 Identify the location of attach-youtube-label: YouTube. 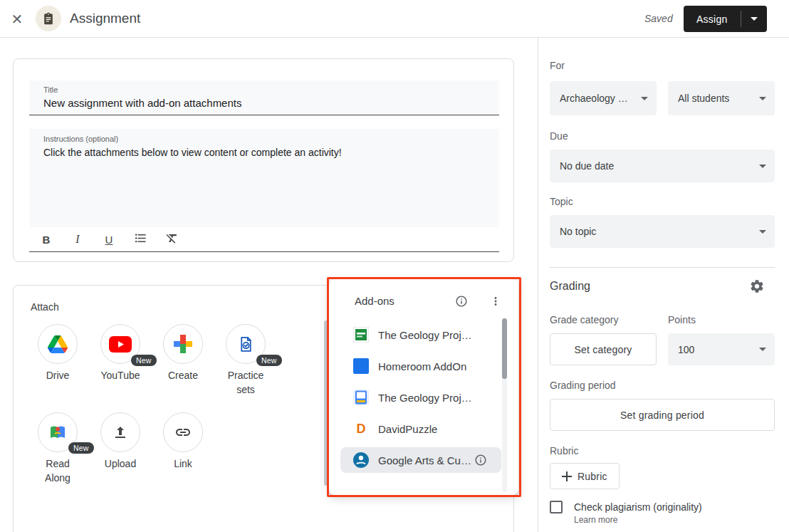
(120, 375).